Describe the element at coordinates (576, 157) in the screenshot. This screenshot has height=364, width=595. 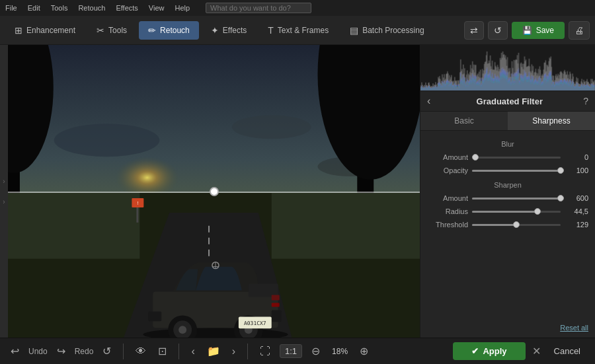
I see `blur-amount-value: 0` at that location.